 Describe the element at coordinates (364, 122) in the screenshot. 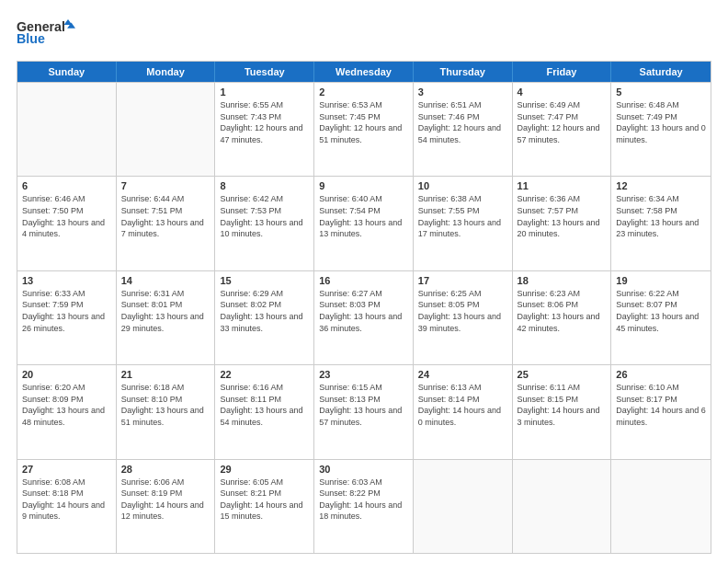

I see `day-info: Sunrise: 6:53 AMSunset: 7:45 PMDaylight:…` at that location.